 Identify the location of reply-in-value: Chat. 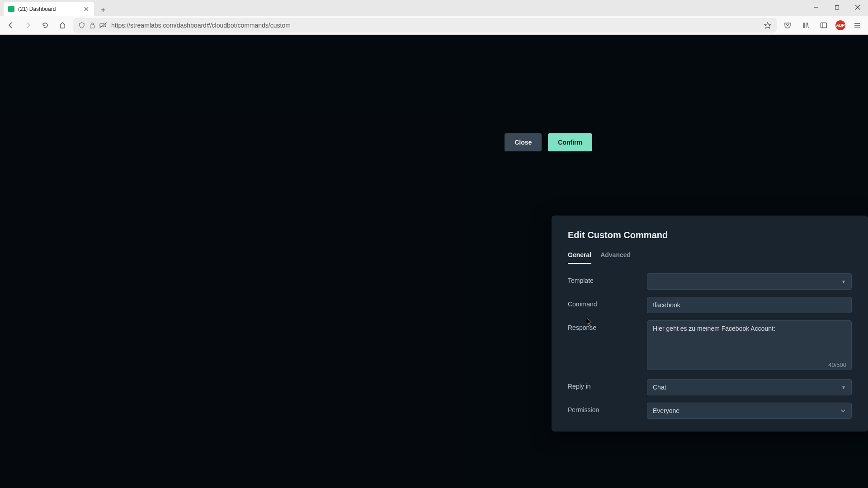
(660, 387).